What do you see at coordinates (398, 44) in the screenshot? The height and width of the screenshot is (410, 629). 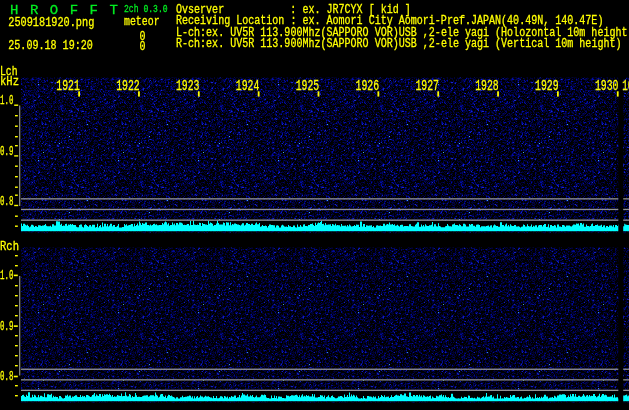 I see `svg-text:R-ch:ex. UV5R 113.900Mhz(SAPPO: R-ch:ex. UV5R 113.900Mhz(SAPPORO VOR)USB…` at bounding box center [398, 44].